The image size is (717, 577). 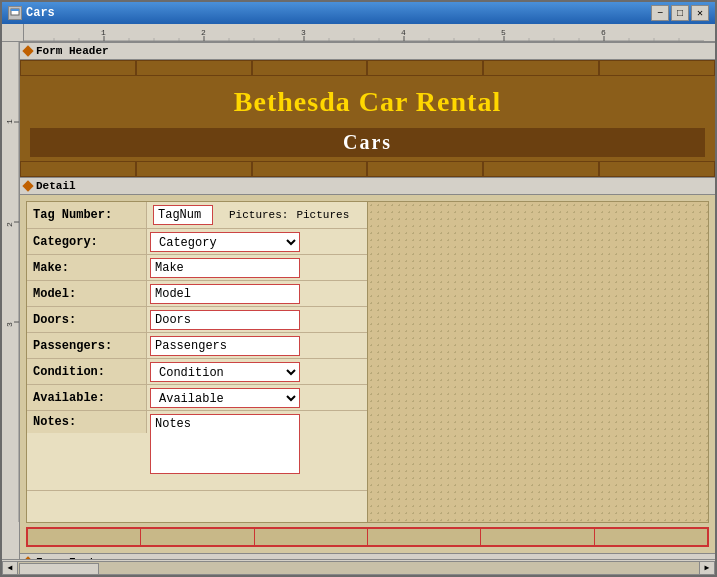 I want to click on make-row: Make:, so click(x=197, y=268).